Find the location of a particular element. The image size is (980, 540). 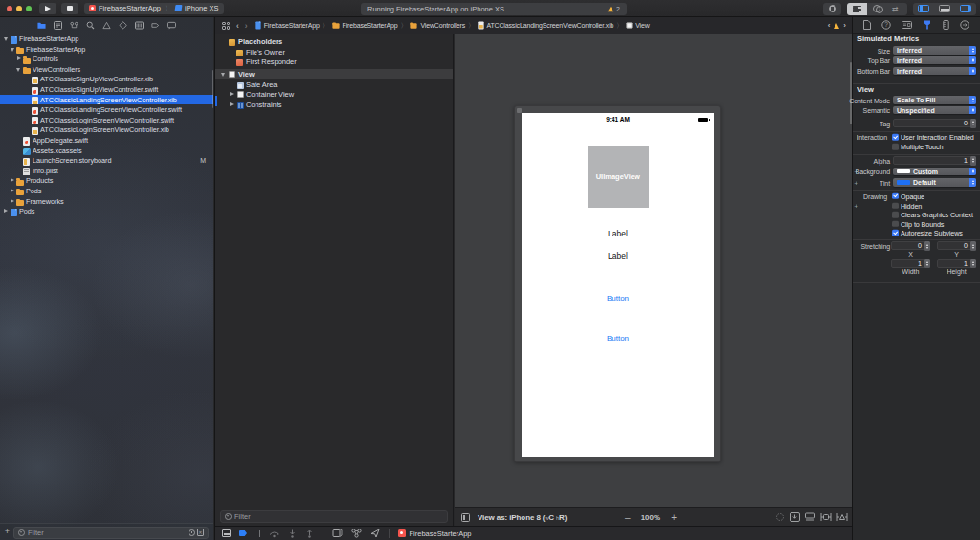

step-over-button is located at coordinates (274, 534).